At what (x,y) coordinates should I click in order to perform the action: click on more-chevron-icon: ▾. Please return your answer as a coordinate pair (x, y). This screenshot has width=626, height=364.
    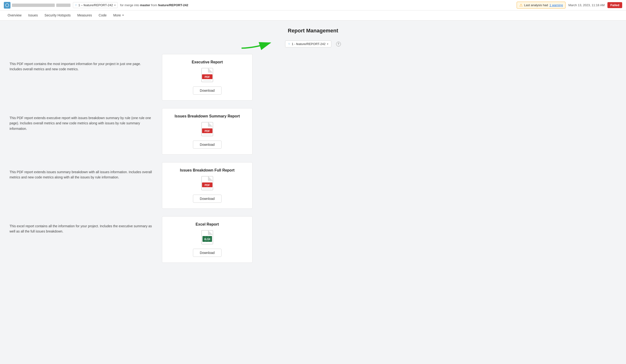
    Looking at the image, I should click on (123, 15).